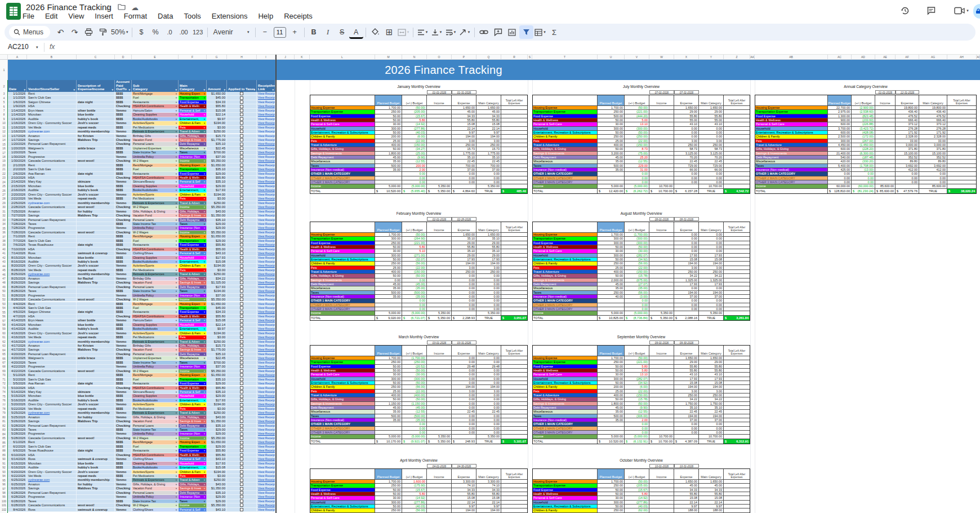 The width and height of the screenshot is (980, 513). Describe the element at coordinates (515, 486) in the screenshot. I see `overview-april-monthly-overview-left` at that location.